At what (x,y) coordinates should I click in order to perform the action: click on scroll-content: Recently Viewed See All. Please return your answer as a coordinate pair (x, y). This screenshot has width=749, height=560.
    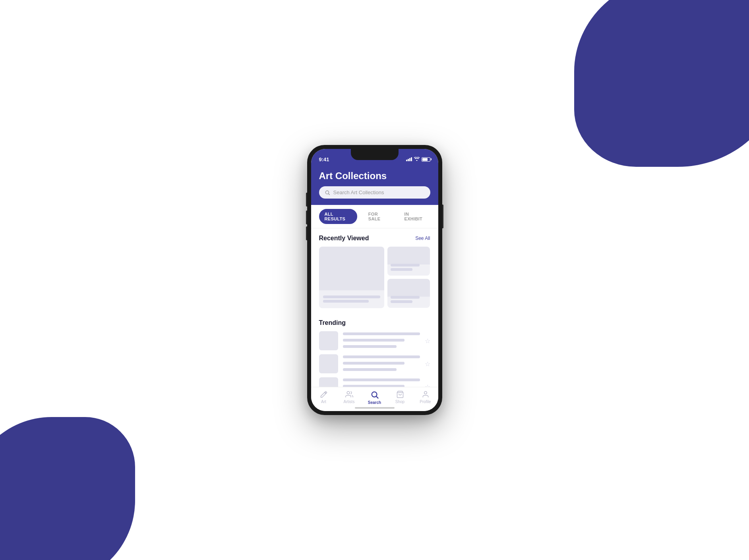
    Looking at the image, I should click on (375, 307).